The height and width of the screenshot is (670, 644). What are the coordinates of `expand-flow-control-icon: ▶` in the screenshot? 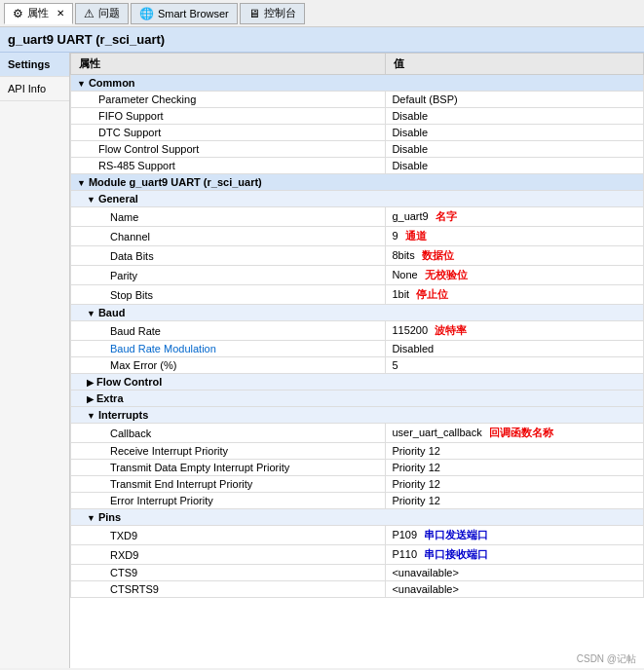 It's located at (90, 383).